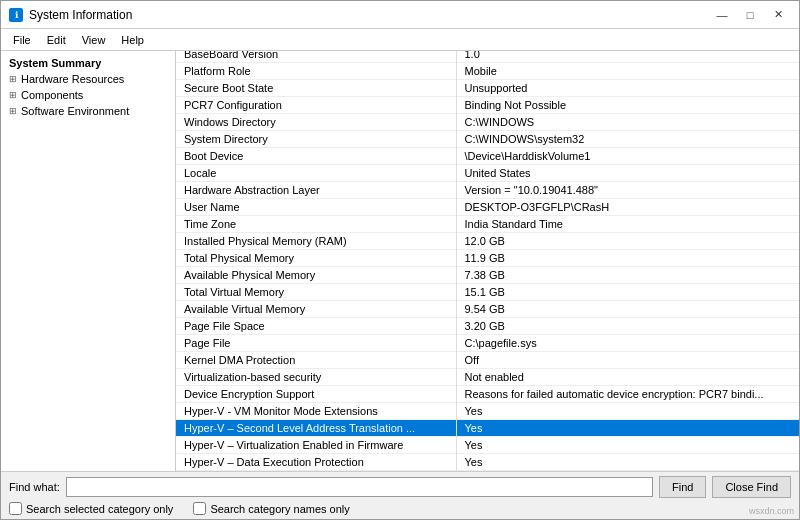 Image resolution: width=800 pixels, height=520 pixels. I want to click on table-row: Hyper-V – Data Execution ProtectionYes, so click(488, 462).